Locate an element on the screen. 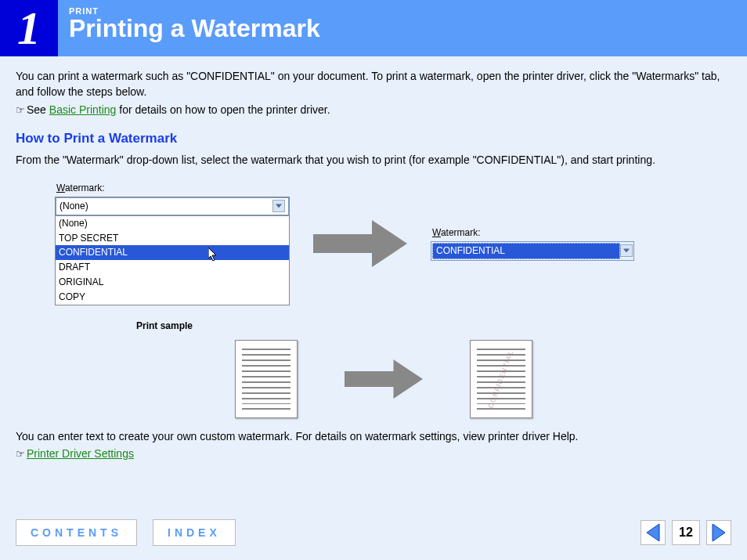 This screenshot has width=747, height=560. dropdown-option-highlighted: CONFIDENTIAL is located at coordinates (172, 252).